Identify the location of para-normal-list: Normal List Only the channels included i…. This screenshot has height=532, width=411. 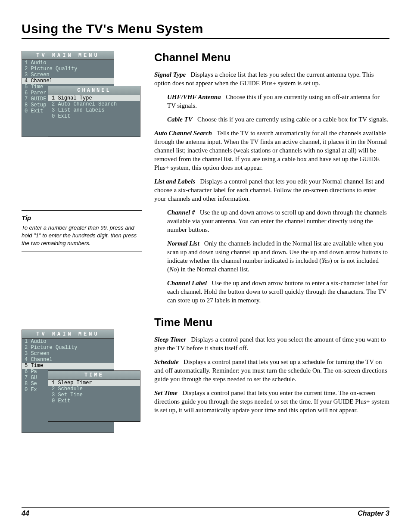
(278, 256).